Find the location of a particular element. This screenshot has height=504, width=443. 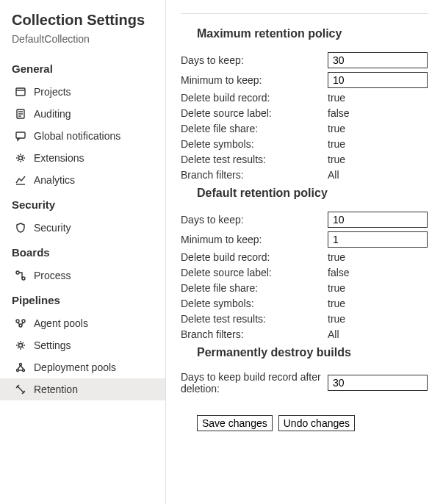

max-row-value: All is located at coordinates (334, 175).